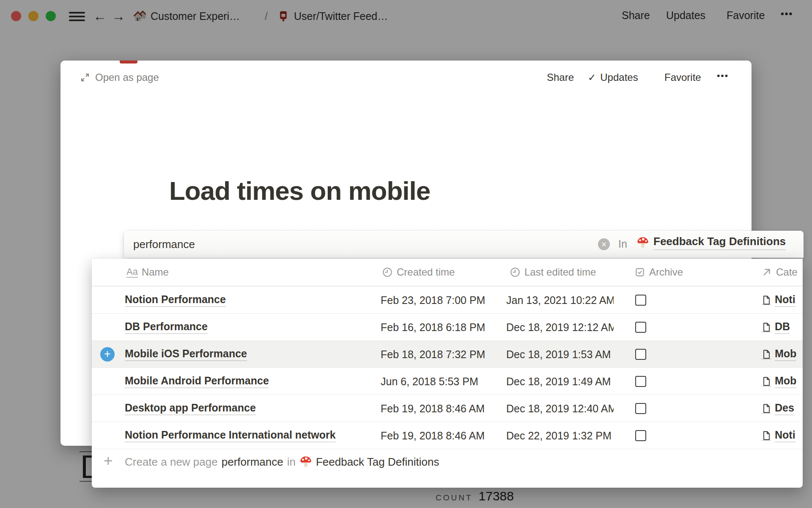 The image size is (812, 508). What do you see at coordinates (592, 78) in the screenshot?
I see `check-icon: ✓` at bounding box center [592, 78].